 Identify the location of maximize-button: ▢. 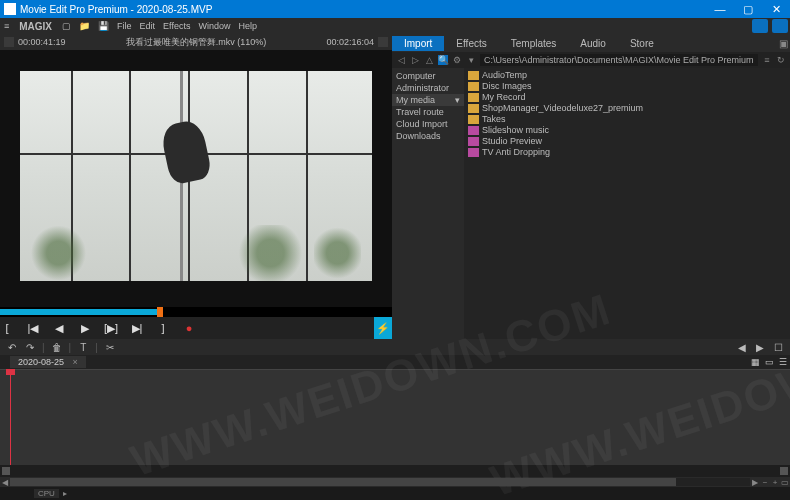
(748, 10).